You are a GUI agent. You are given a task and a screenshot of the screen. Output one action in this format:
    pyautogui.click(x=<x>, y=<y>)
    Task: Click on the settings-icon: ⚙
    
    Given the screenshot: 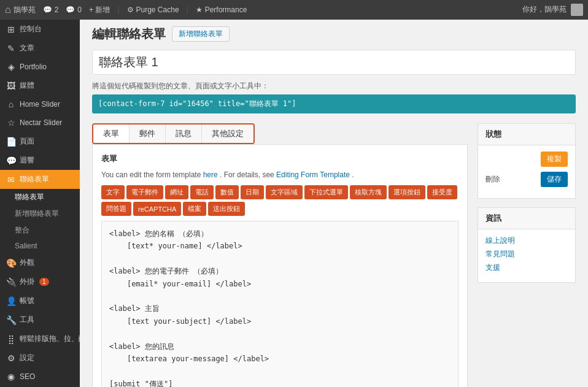 What is the action you would take?
    pyautogui.click(x=11, y=358)
    